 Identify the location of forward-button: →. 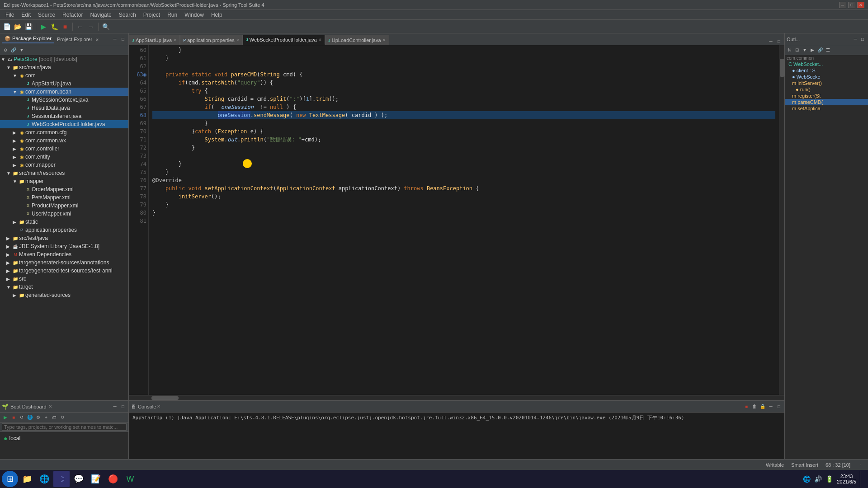
(91, 27).